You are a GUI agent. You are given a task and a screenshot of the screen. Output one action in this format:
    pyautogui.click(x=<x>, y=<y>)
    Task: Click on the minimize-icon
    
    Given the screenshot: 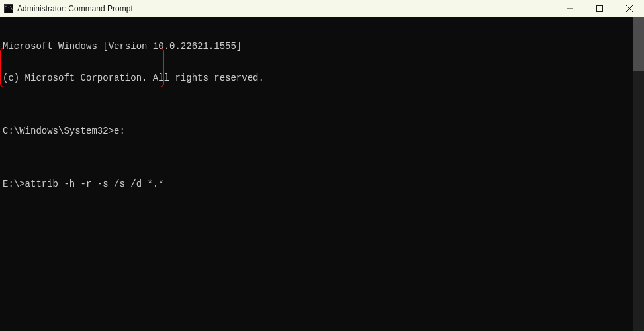 What is the action you would take?
    pyautogui.click(x=570, y=9)
    